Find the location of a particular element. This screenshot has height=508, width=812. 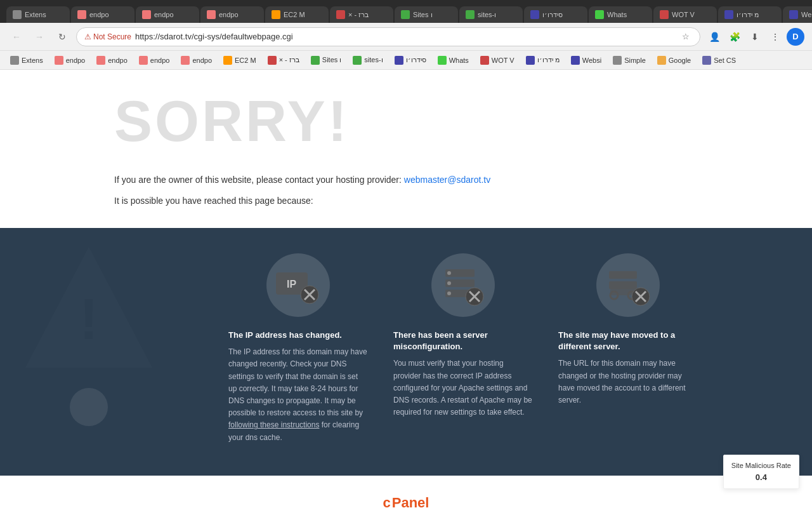

reason-desc-ip: The IP address for this domain may have … is located at coordinates (298, 395).